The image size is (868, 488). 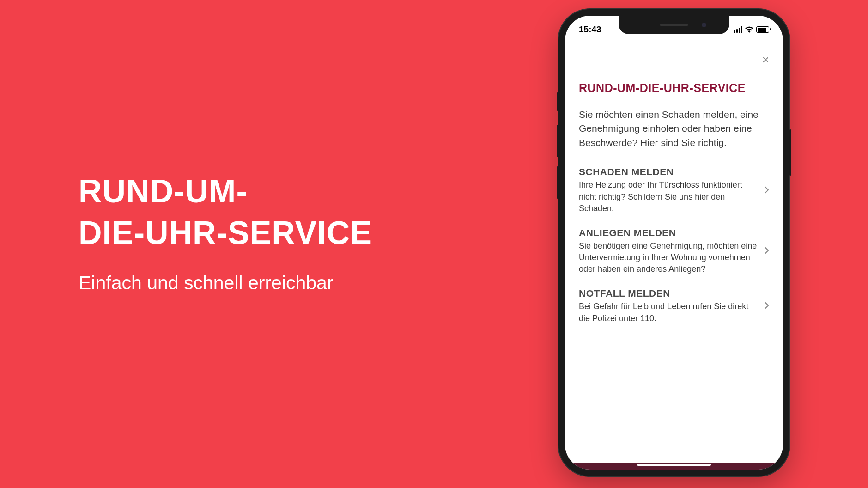 I want to click on list-item-title: SCHADEN MELDEN, so click(x=668, y=172).